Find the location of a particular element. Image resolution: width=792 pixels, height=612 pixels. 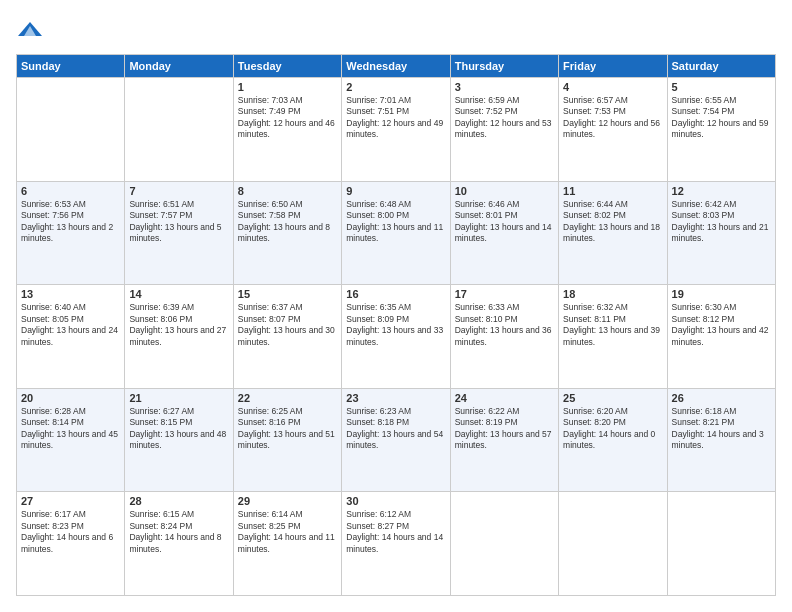

day-number: 13 is located at coordinates (70, 294).